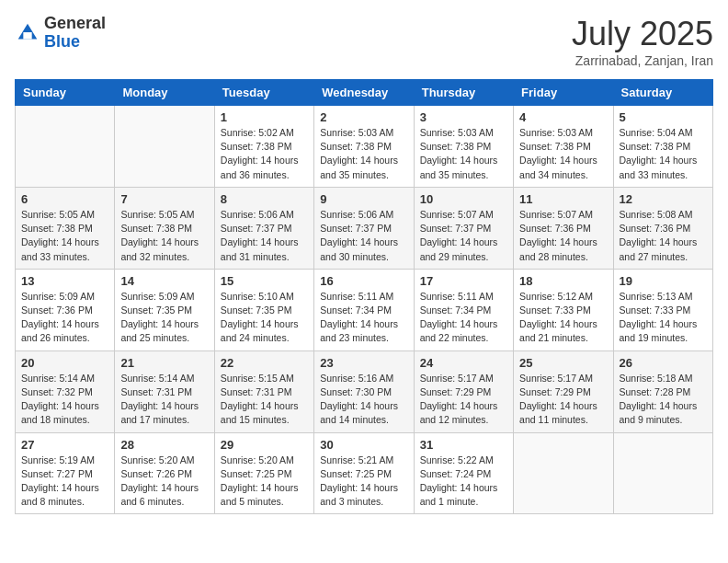 The height and width of the screenshot is (563, 728). I want to click on week-row-2: 6Sunrise: 5:05 AM Sunset: 7:38 PM Daylig…, so click(364, 228).